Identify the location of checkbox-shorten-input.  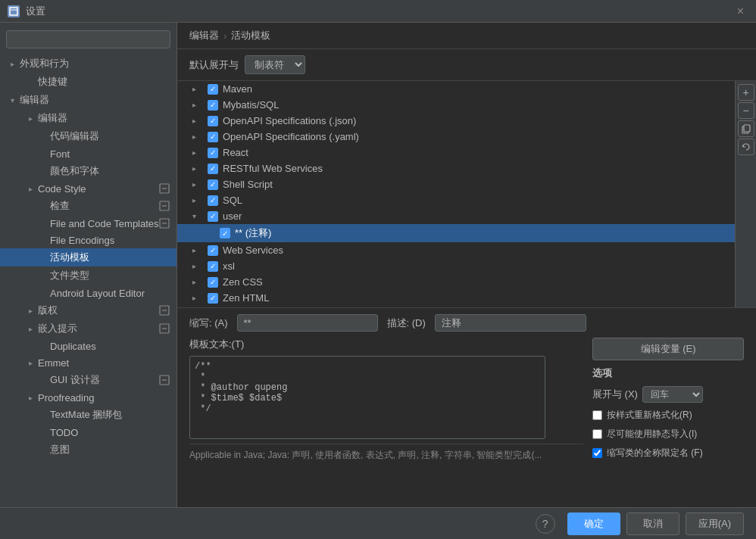
(597, 453).